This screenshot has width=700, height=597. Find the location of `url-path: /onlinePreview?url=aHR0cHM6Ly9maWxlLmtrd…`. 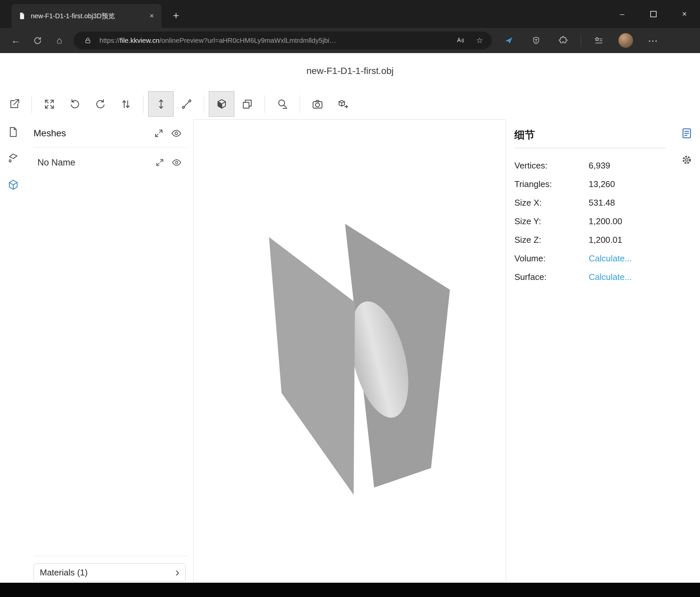

url-path: /onlinePreview?url=aHR0cHM6Ly9maWxlLmtrd… is located at coordinates (248, 40).